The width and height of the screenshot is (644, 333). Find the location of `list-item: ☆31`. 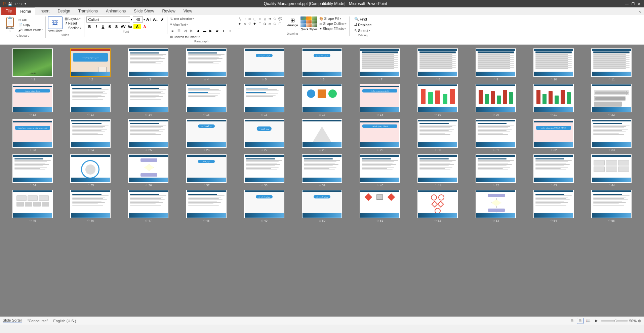

list-item: ☆31 is located at coordinates (495, 135).